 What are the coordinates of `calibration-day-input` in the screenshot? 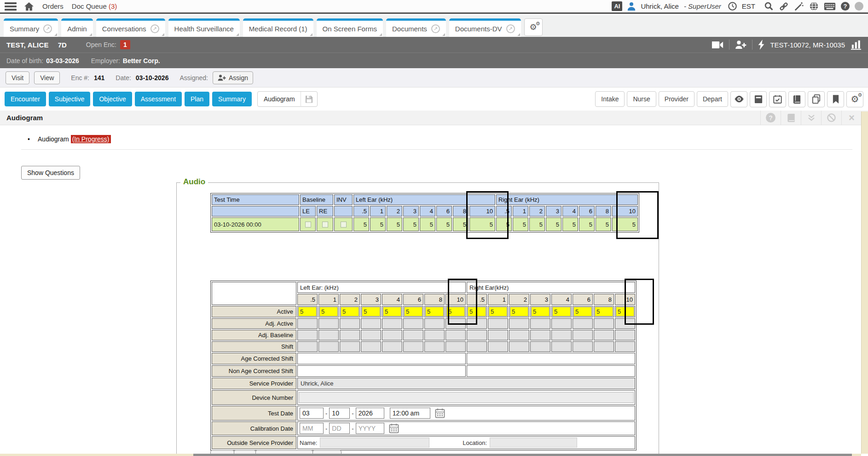 It's located at (340, 428).